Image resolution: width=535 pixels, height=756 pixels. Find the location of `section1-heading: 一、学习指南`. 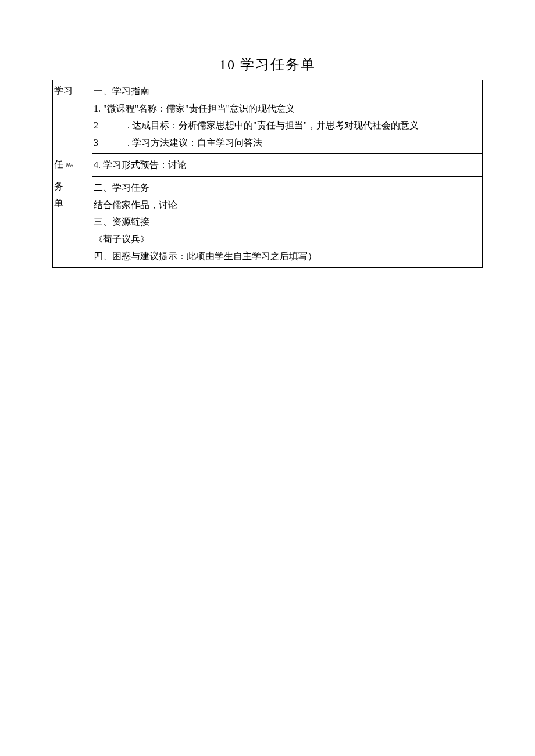

section1-heading: 一、学习指南 is located at coordinates (287, 91).